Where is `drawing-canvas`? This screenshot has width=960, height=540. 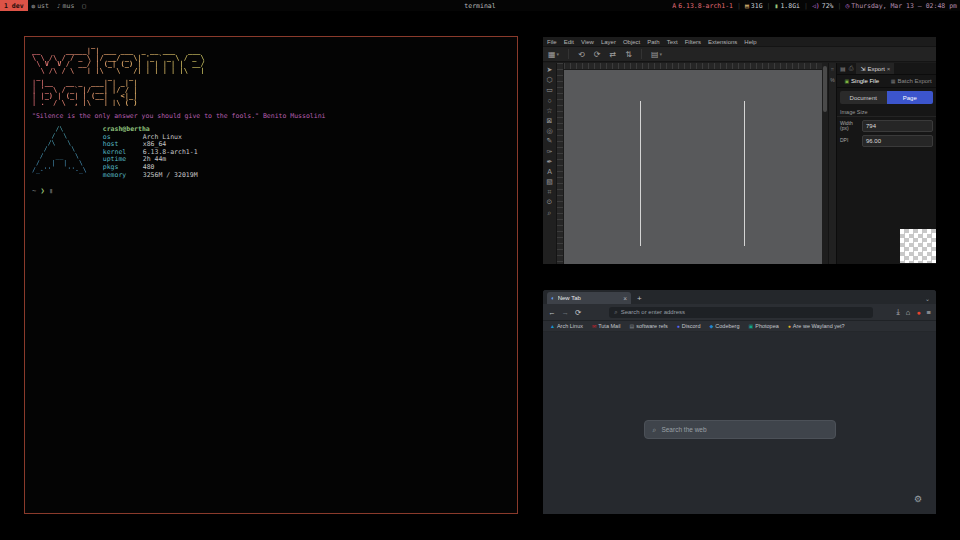
drawing-canvas is located at coordinates (693, 167).